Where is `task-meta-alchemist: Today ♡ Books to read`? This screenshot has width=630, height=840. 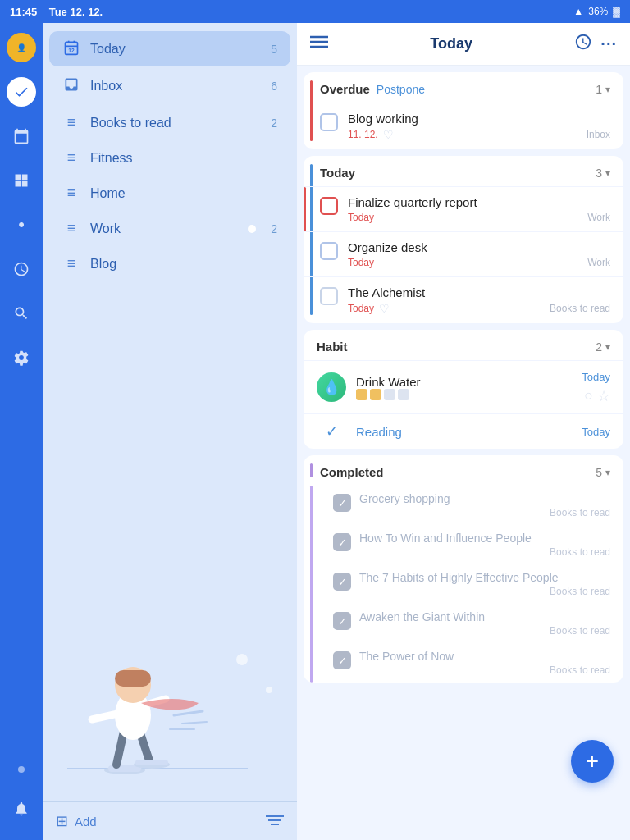
task-meta-alchemist: Today ♡ Books to read is located at coordinates (479, 308).